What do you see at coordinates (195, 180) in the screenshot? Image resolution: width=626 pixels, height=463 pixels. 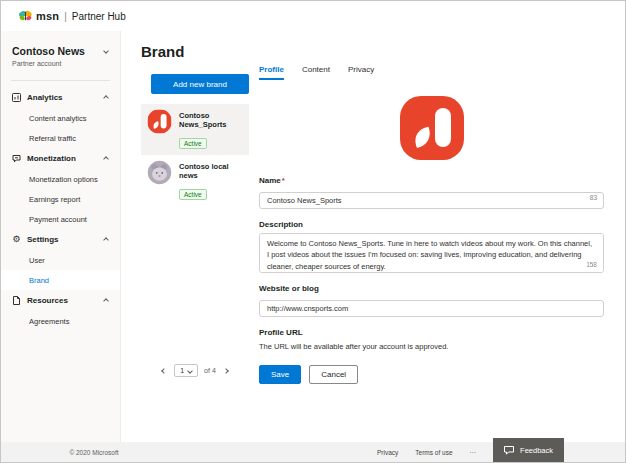 I see `brand-list-item: Contoso local news Active` at bounding box center [195, 180].